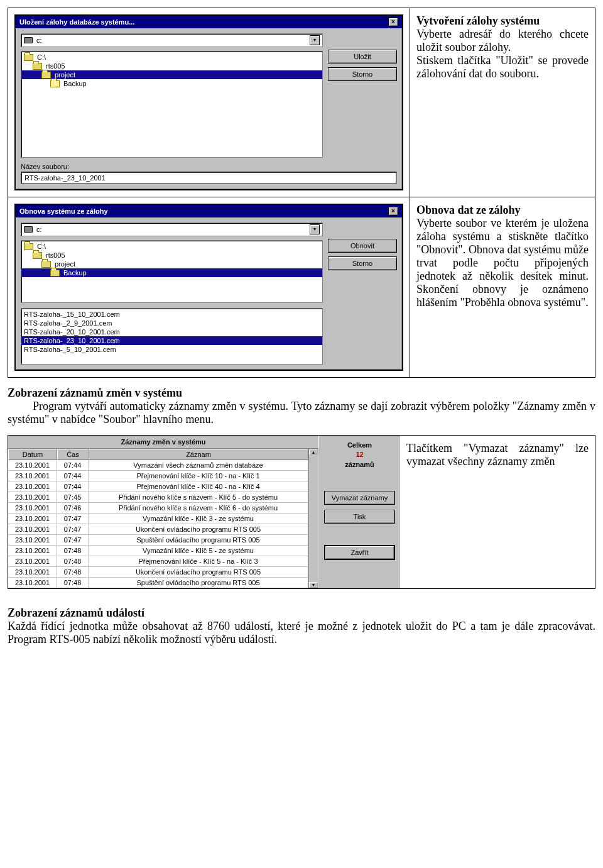  Describe the element at coordinates (359, 445) in the screenshot. I see `count-label: Celkem` at that location.